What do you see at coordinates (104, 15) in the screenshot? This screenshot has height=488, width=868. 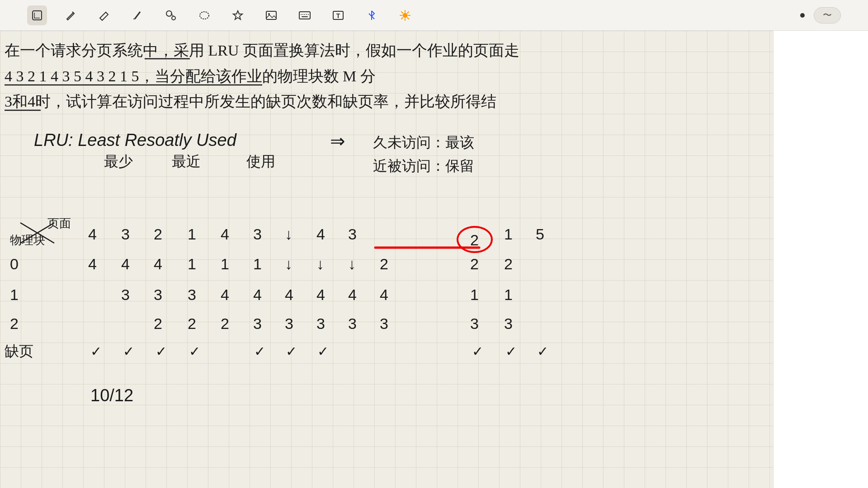 I see `eraser-tool-button` at bounding box center [104, 15].